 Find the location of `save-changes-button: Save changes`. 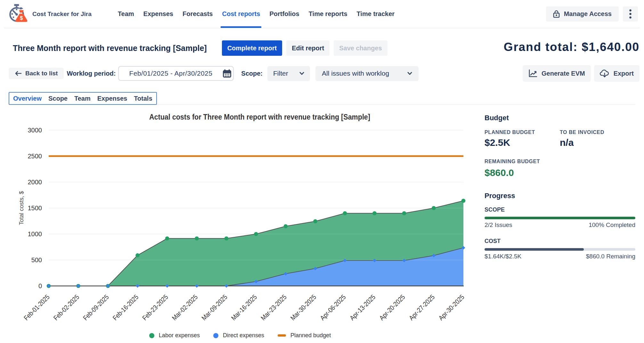

save-changes-button: Save changes is located at coordinates (361, 48).